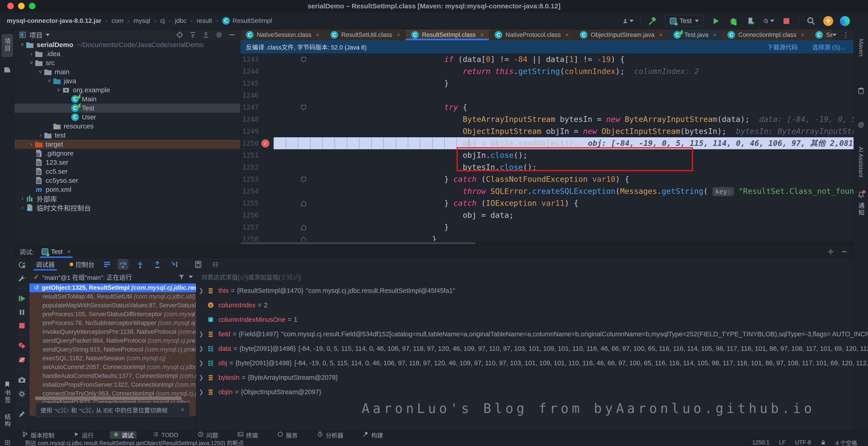 The image size is (868, 446). What do you see at coordinates (766, 35) in the screenshot?
I see `editor-tab: CConnectionImpl.class×` at bounding box center [766, 35].